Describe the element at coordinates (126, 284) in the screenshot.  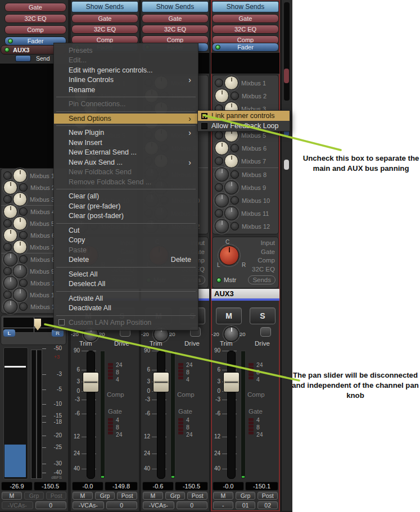
I see `menu-item: Deselect All ›` at that location.